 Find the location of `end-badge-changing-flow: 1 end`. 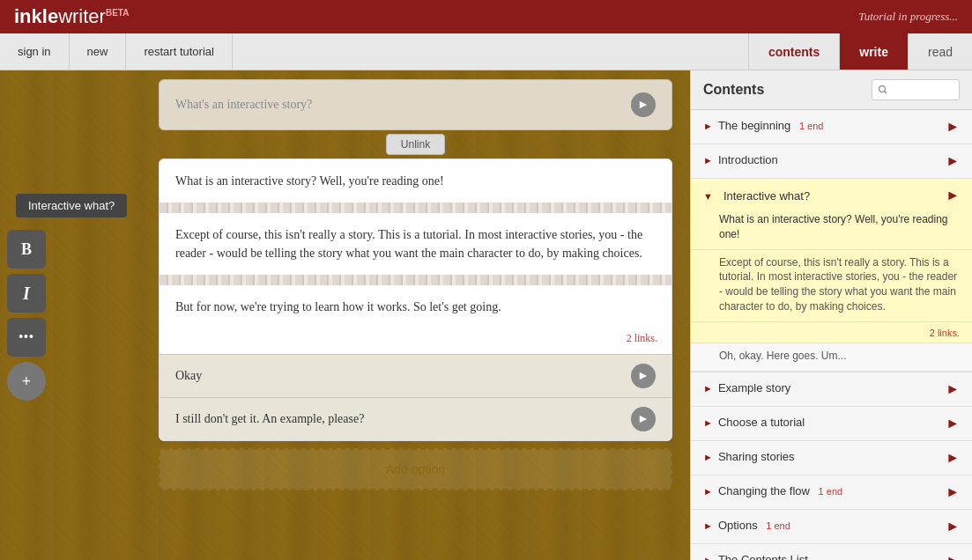

end-badge-changing-flow: 1 end is located at coordinates (831, 491).